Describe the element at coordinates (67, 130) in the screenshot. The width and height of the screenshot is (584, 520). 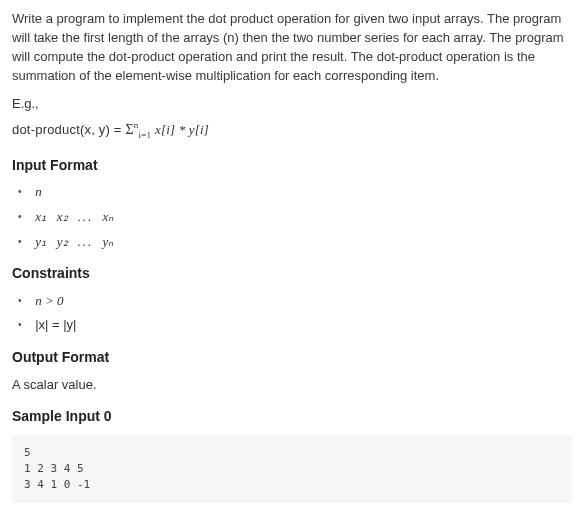
I see `formula-lhs: dot-product(x, y) =` at that location.